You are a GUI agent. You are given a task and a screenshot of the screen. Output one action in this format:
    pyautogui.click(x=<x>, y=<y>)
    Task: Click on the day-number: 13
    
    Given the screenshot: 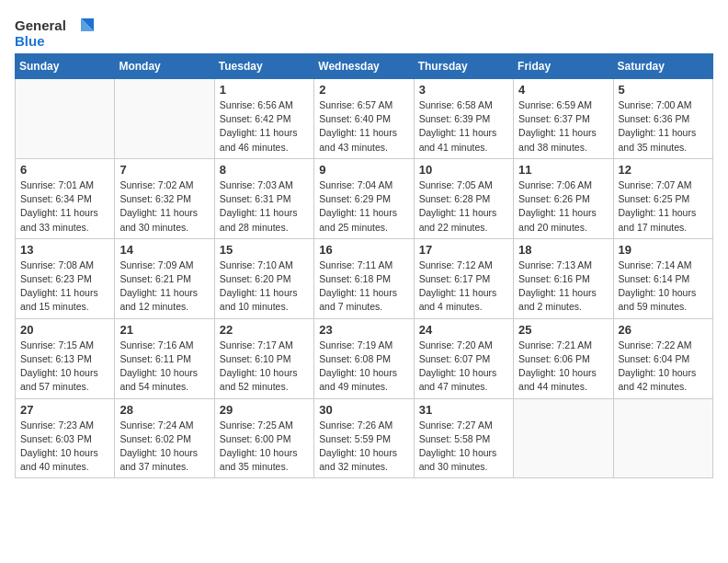 What is the action you would take?
    pyautogui.click(x=64, y=250)
    